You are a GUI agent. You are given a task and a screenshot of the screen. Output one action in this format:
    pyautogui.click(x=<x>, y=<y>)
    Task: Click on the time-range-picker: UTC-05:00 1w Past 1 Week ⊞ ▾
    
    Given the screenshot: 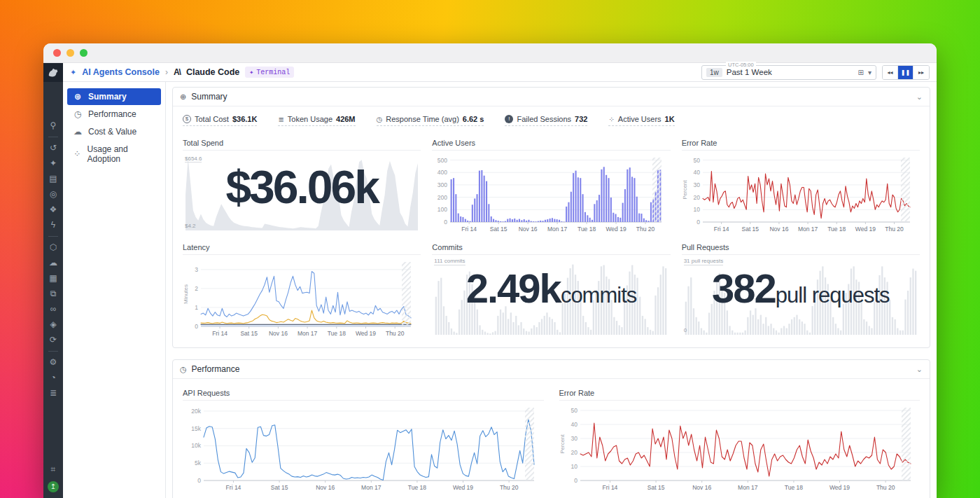 What is the action you would take?
    pyautogui.click(x=789, y=73)
    